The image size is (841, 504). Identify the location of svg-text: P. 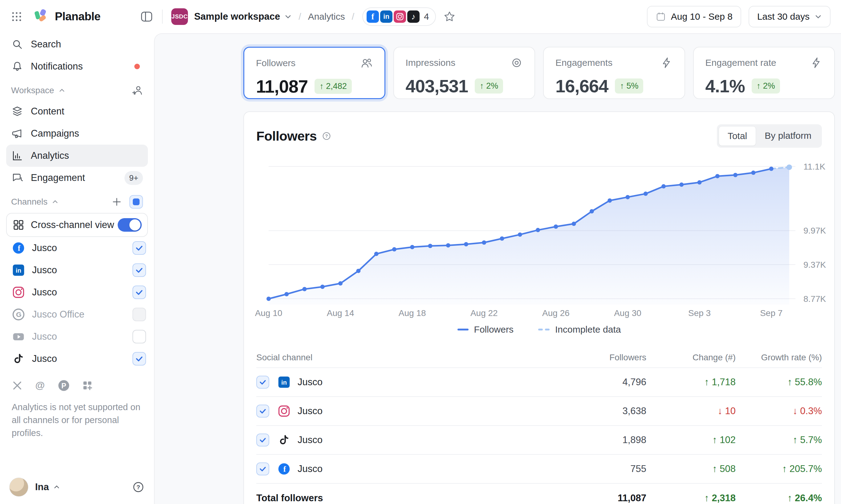
(64, 386).